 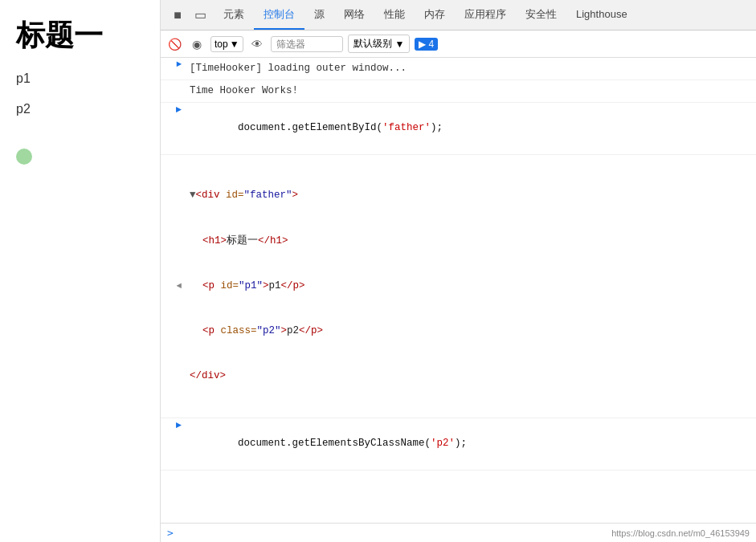 I want to click on bottom-url: https://blog.csdn.net/m0_46153949, so click(x=680, y=533).